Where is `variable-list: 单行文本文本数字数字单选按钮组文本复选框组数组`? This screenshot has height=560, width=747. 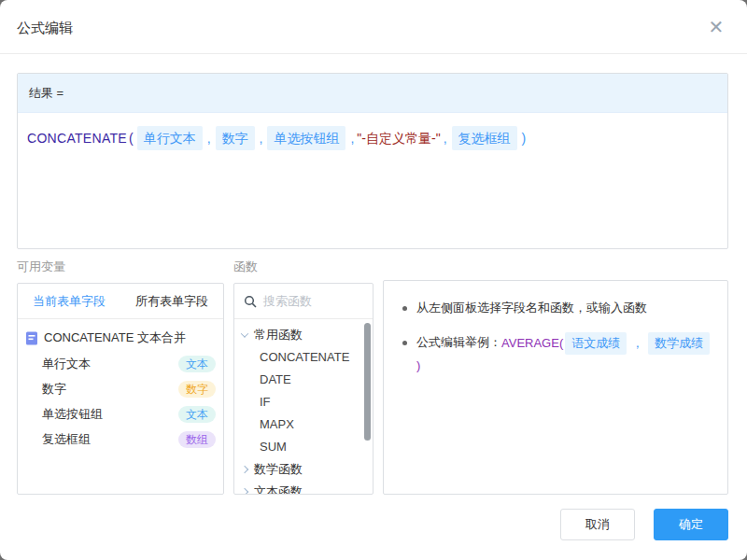 variable-list: 单行文本文本数字数字单选按钮组文本复选框组数组 is located at coordinates (120, 400).